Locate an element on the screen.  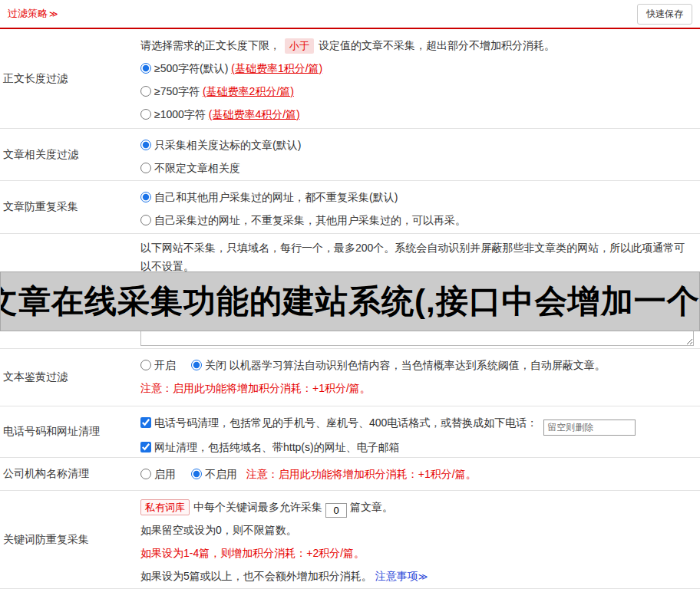
row-phone-url-cleanup: 电话号码和网址清理 电话号码清理，包括常见的手机号、座机号、400电话格式，或替… is located at coordinates (350, 433).